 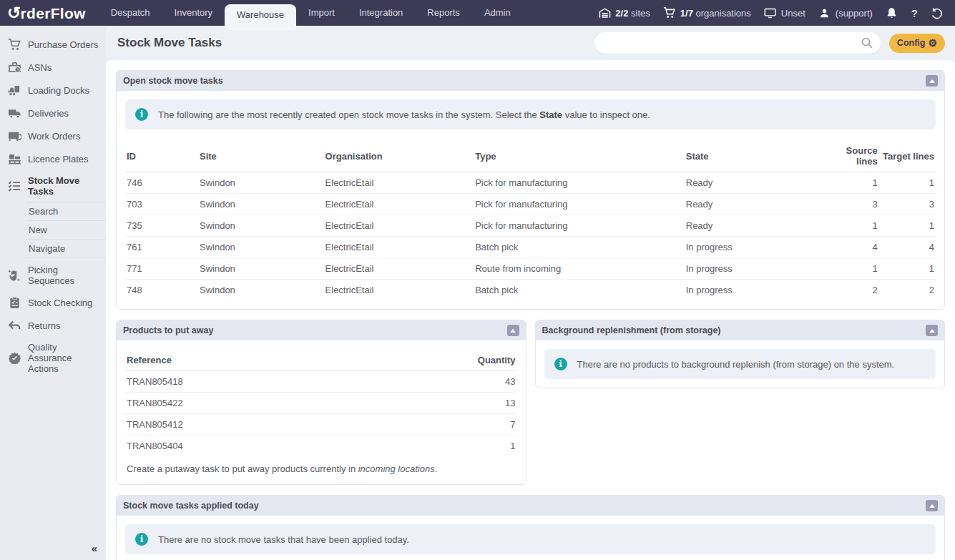 I want to click on cell-quantity: 43, so click(x=438, y=382).